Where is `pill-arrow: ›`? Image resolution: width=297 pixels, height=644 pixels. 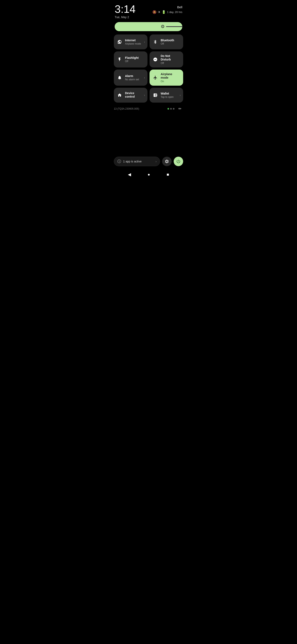 pill-arrow: › is located at coordinates (156, 162).